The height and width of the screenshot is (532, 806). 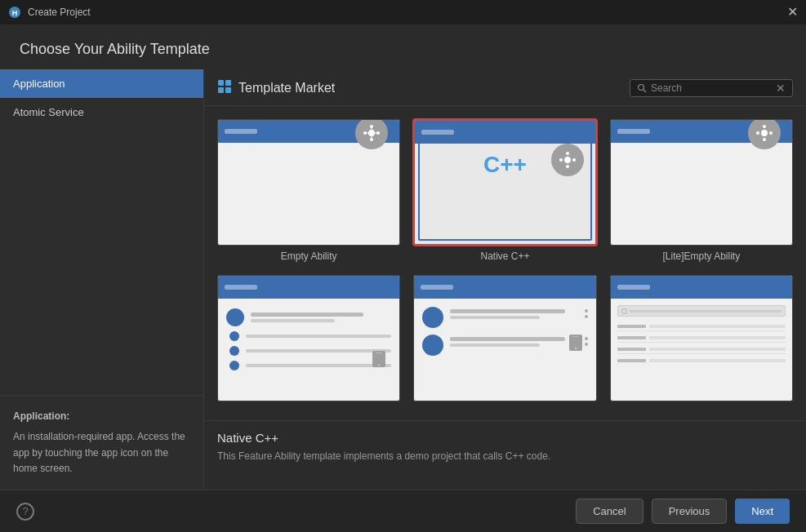 I want to click on hub-icon-native, so click(x=568, y=160).